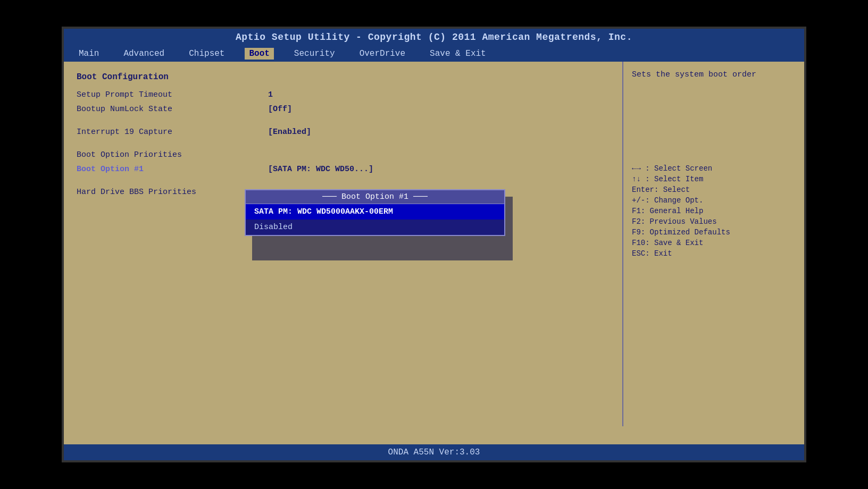 The width and height of the screenshot is (868, 489). I want to click on menu-item-main: Main, so click(89, 54).